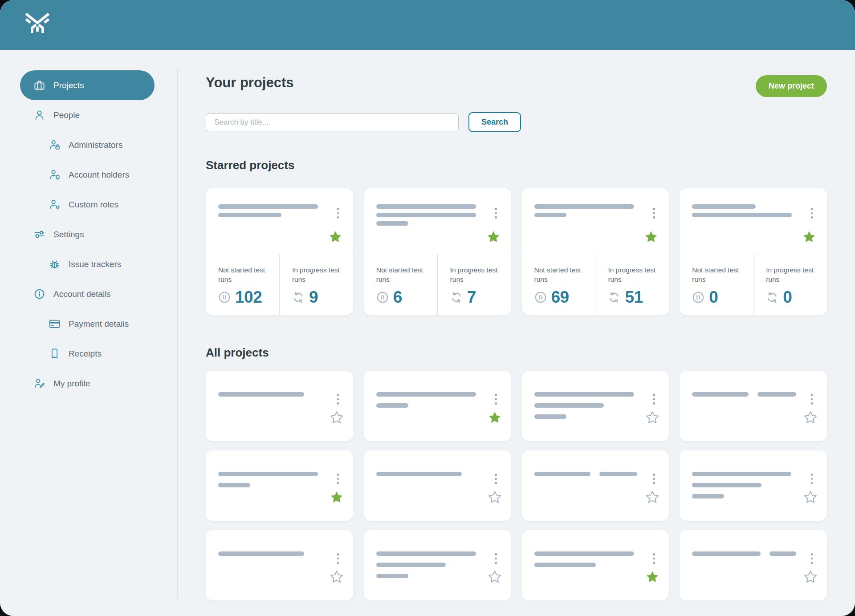 This screenshot has width=855, height=616. Describe the element at coordinates (87, 145) in the screenshot. I see `sidebar-item-administrators: Administrators` at that location.